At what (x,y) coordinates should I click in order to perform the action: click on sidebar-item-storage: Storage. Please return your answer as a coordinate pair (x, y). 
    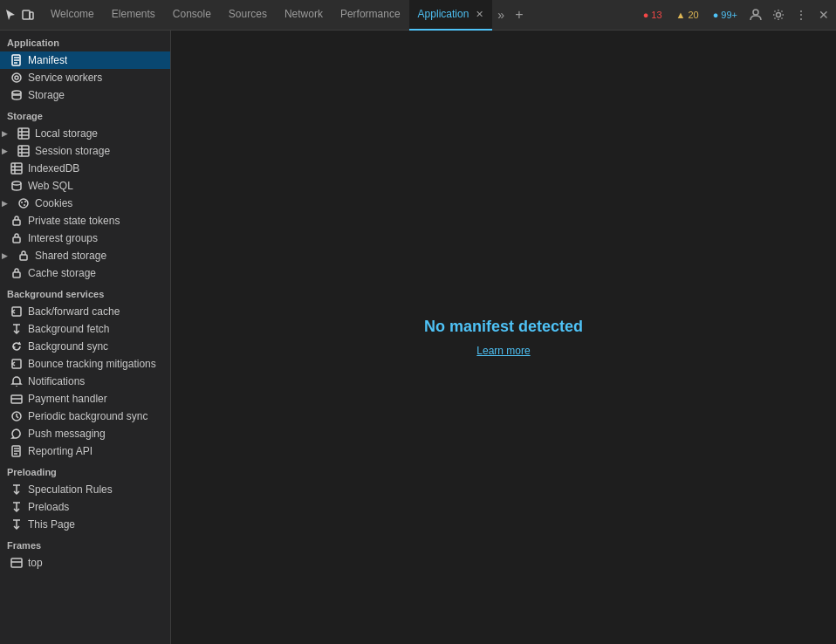
    Looking at the image, I should click on (86, 95).